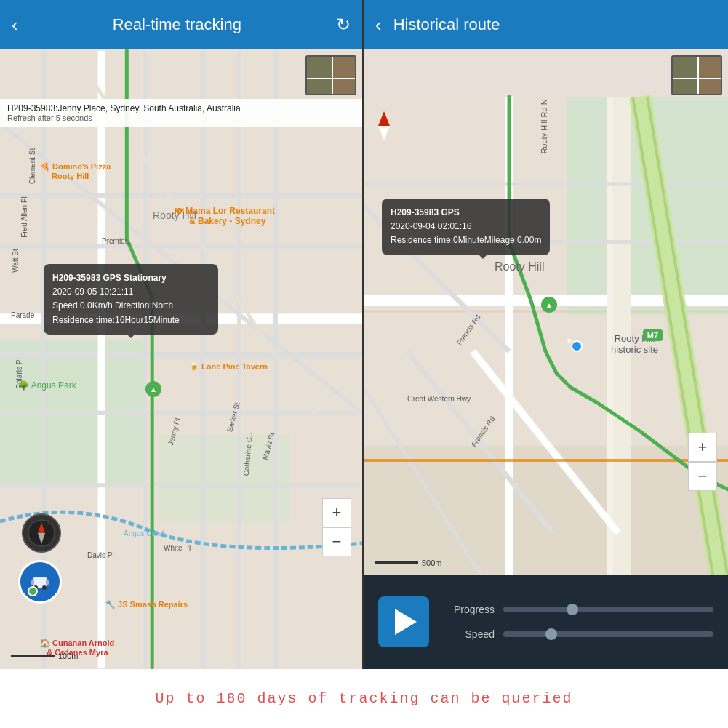 The image size is (728, 728). Describe the element at coordinates (465, 227) in the screenshot. I see `tooltip-right: H209-35983 GPS 2020-09-04 02:01:16 Resid…` at that location.